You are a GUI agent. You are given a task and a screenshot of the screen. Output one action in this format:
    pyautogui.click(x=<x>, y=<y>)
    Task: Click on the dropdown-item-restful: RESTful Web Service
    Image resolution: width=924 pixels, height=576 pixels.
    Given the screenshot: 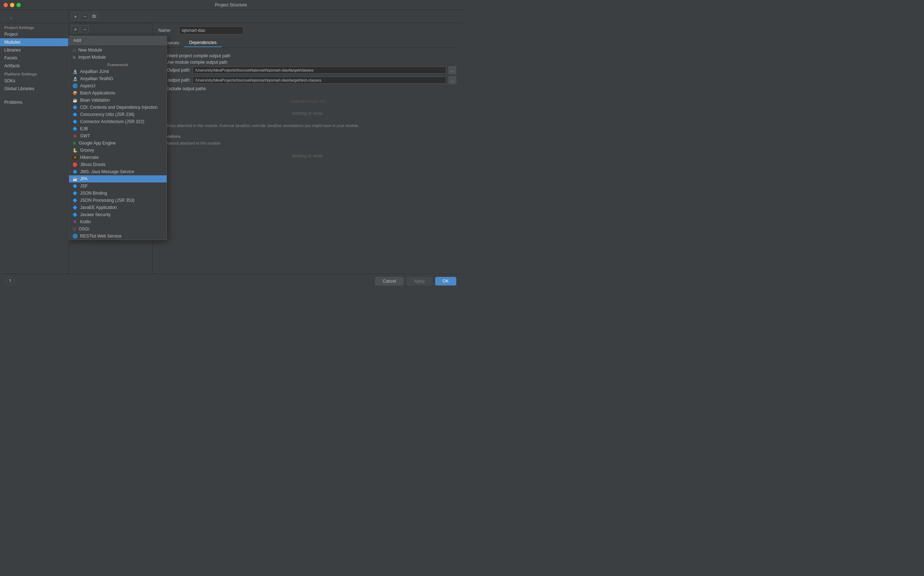 What is the action you would take?
    pyautogui.click(x=118, y=236)
    